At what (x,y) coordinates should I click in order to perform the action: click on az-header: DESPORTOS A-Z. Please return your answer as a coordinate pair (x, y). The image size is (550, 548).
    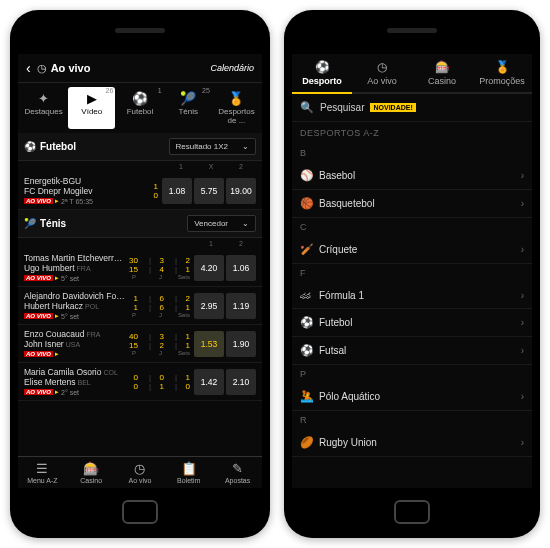
    Looking at the image, I should click on (412, 133).